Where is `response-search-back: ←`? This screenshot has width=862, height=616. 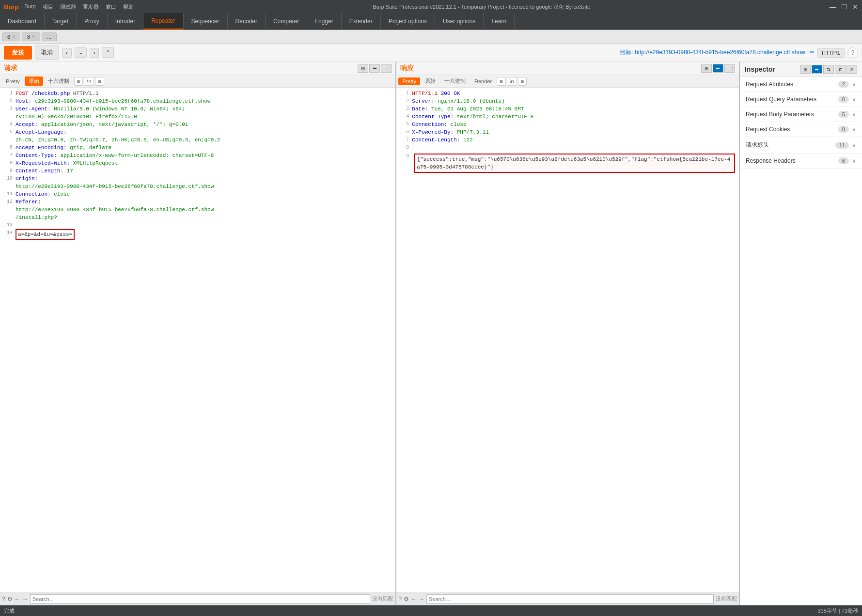 response-search-back: ← is located at coordinates (414, 599).